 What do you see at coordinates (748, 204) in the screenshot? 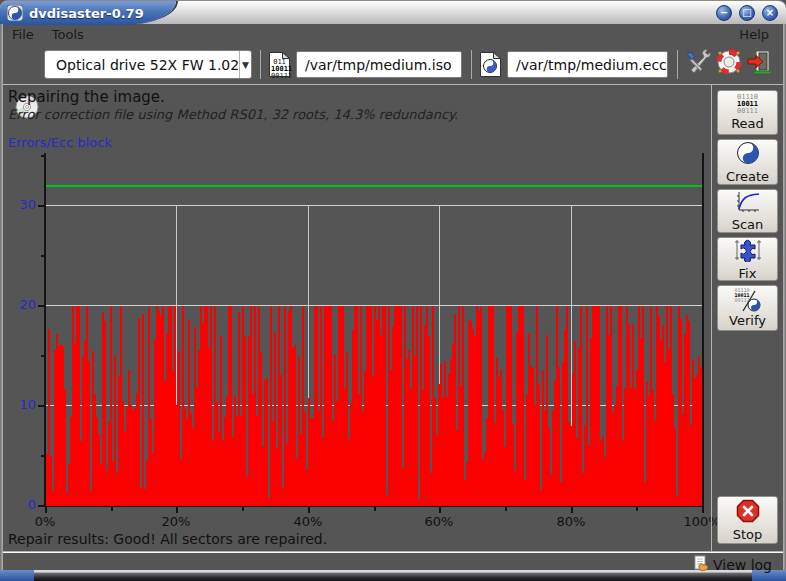
I see `scan-curve-icon` at bounding box center [748, 204].